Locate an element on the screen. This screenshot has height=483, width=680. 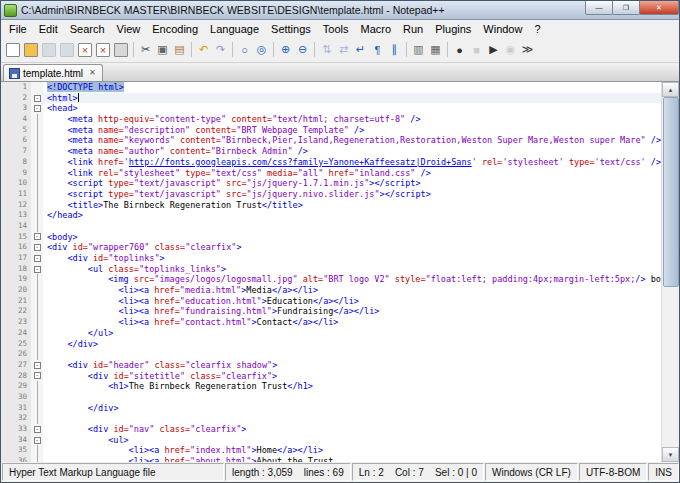
code-line: 10<script type="text/javascript" src="js… is located at coordinates (331, 184).